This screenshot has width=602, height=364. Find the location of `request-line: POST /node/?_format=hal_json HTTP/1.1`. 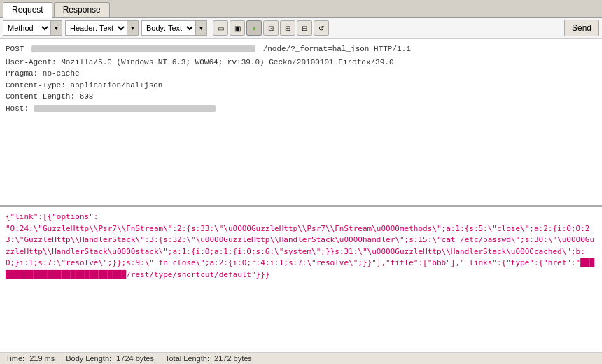

request-line: POST /node/?_format=hal_json HTTP/1.1 is located at coordinates (301, 49).